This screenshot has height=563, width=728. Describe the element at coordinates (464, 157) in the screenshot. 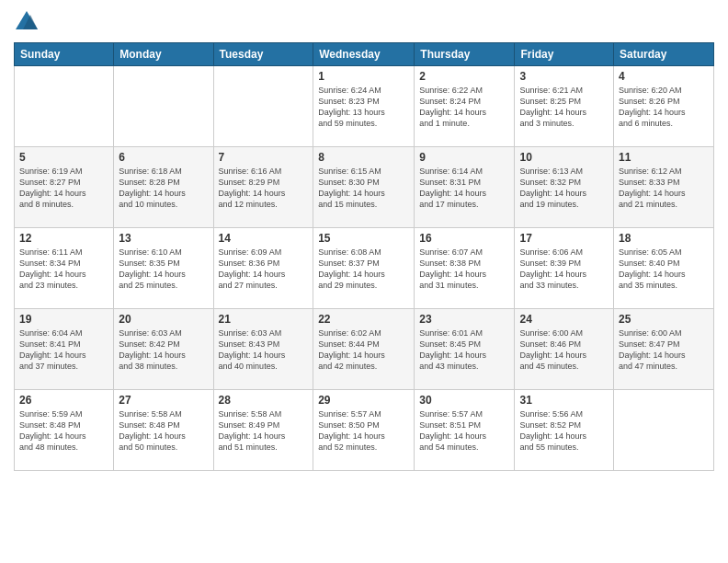

I see `day-number: 9` at that location.